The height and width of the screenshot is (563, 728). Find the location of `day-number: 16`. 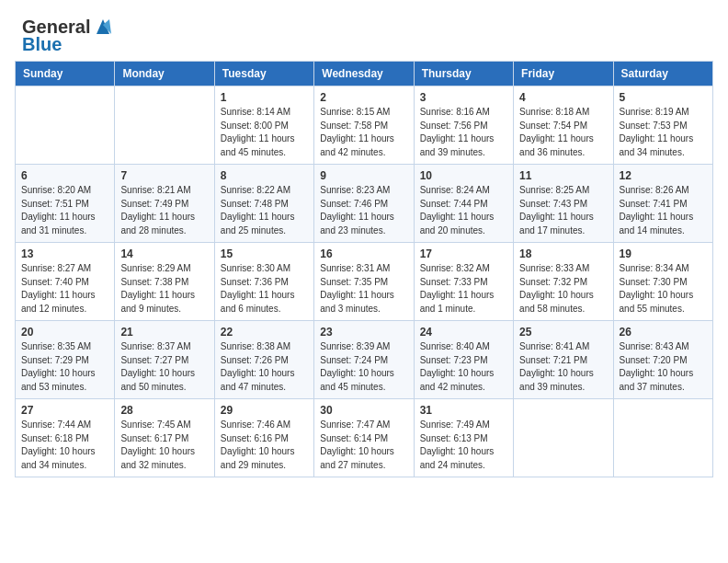

day-number: 16 is located at coordinates (364, 254).